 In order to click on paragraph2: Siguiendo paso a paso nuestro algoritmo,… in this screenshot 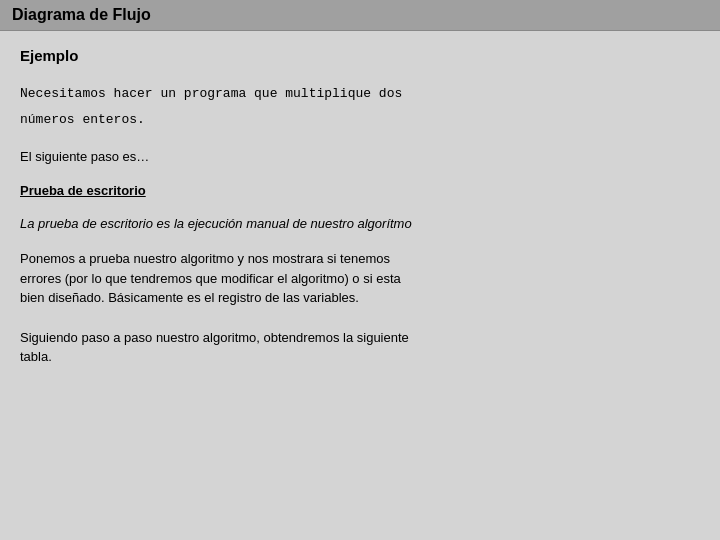, I will do `click(360, 352)`.